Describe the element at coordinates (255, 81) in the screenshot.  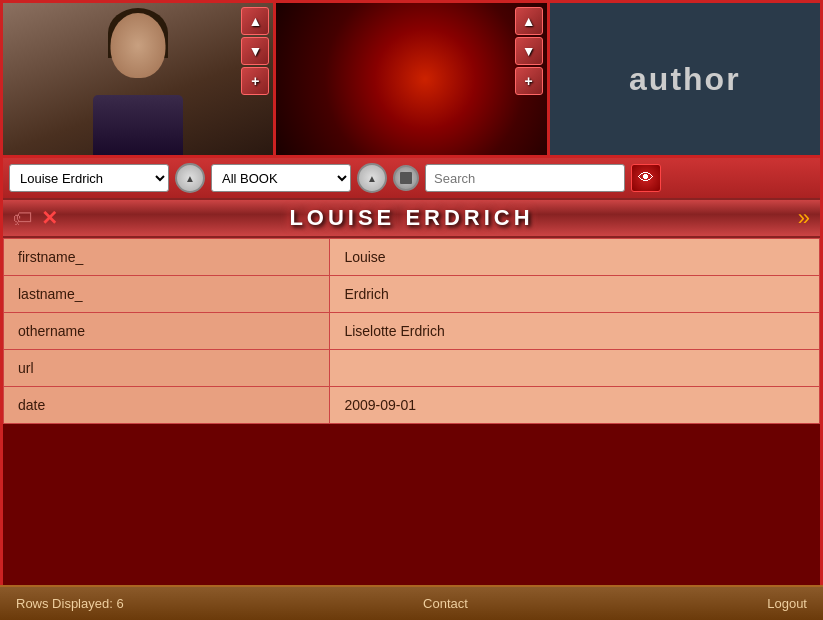
I see `slot1-add-button: +` at that location.